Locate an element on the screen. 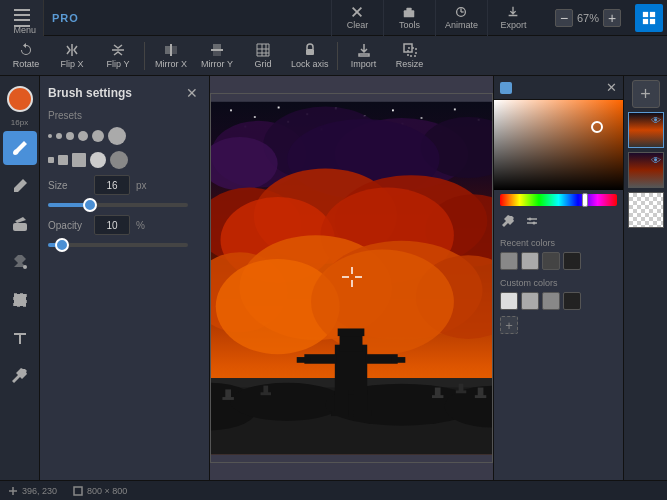  flipy-button: Flip Y is located at coordinates (118, 56).